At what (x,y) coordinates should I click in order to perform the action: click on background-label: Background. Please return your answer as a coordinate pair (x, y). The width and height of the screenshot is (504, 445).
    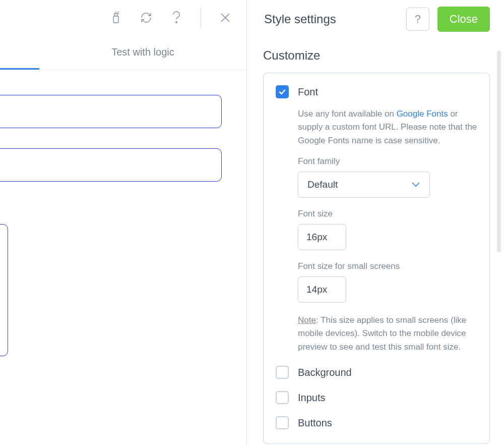
    Looking at the image, I should click on (325, 372).